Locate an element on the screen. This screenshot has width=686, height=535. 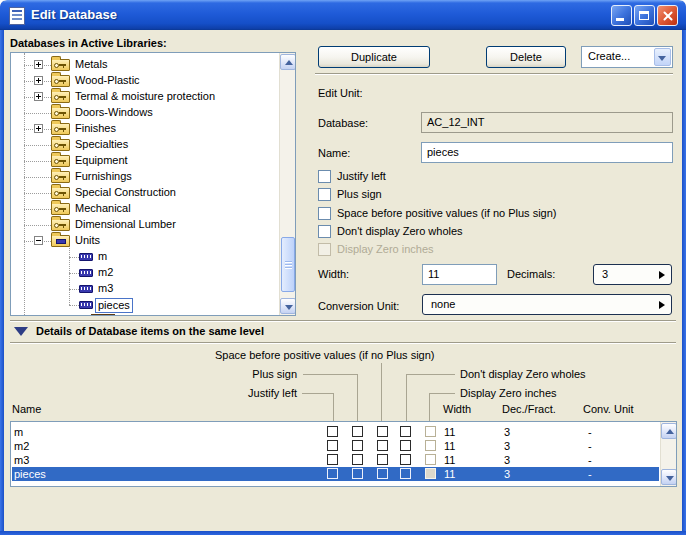
checkbox-don-t-display-zero-wholes is located at coordinates (324, 232).